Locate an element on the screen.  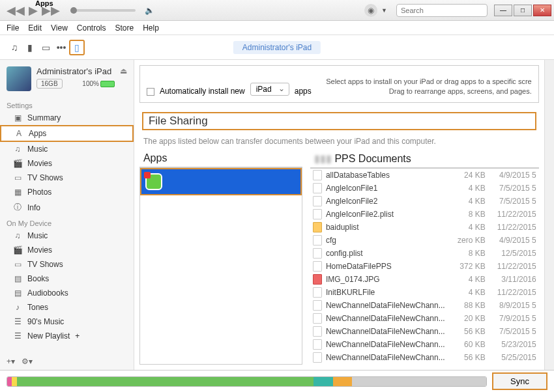
file-date: 5/23/2015 is located at coordinates (513, 344).